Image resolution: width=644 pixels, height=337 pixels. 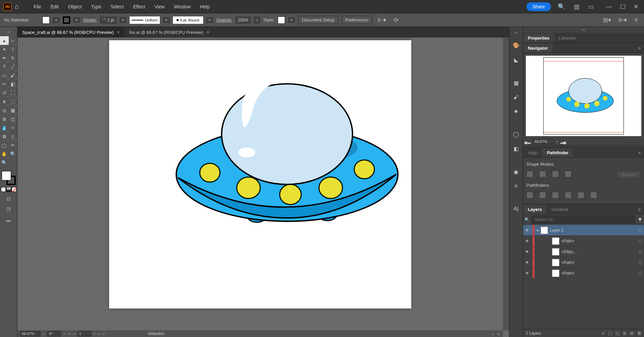 I want to click on fill-dropdown: ▾, so click(x=56, y=20).